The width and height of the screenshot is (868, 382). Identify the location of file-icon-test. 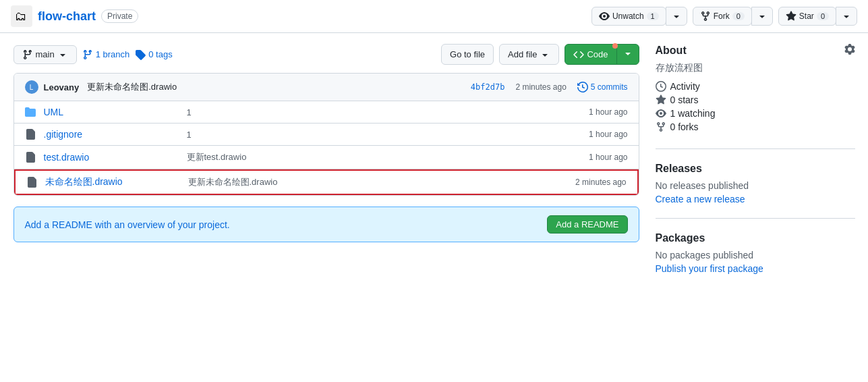
(30, 157).